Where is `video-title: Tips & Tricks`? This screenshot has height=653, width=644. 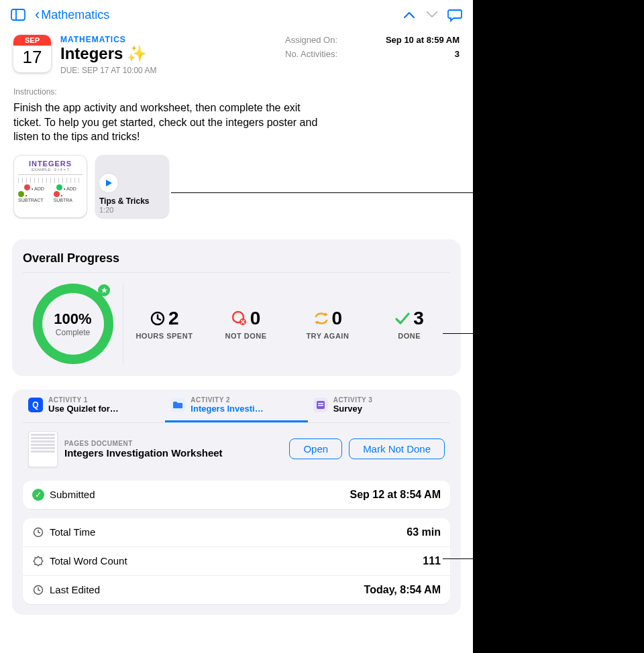
video-title: Tips & Tricks is located at coordinates (132, 201).